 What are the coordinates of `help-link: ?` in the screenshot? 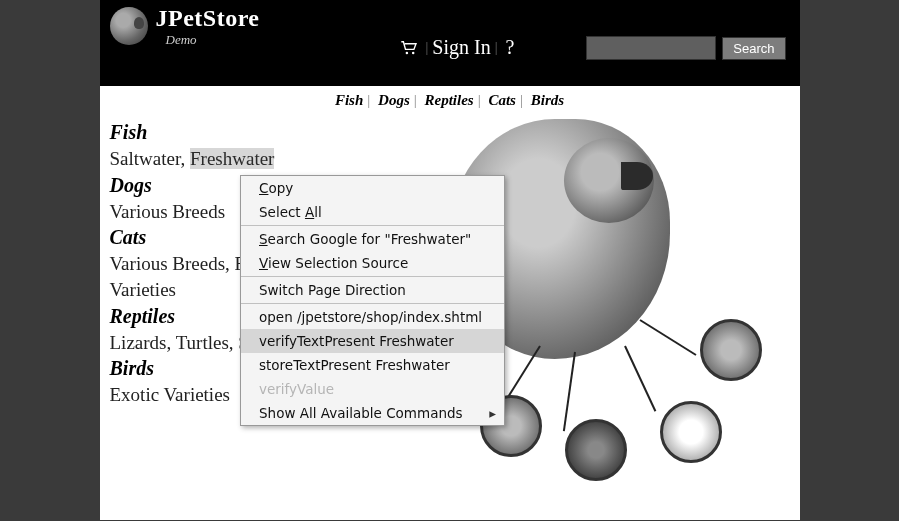 It's located at (510, 48).